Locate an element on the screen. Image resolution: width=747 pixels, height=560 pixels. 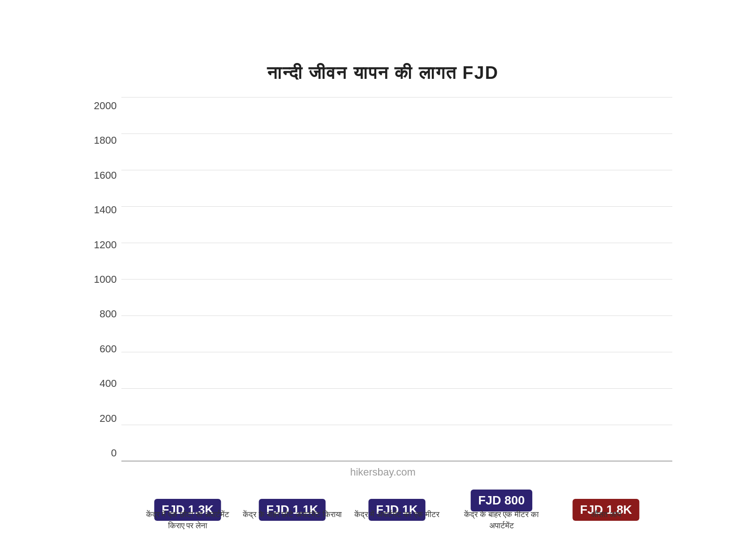
x-axis-label: केंद्र के बाहर एक मीटर का अपार्टमेंट is located at coordinates (501, 520).